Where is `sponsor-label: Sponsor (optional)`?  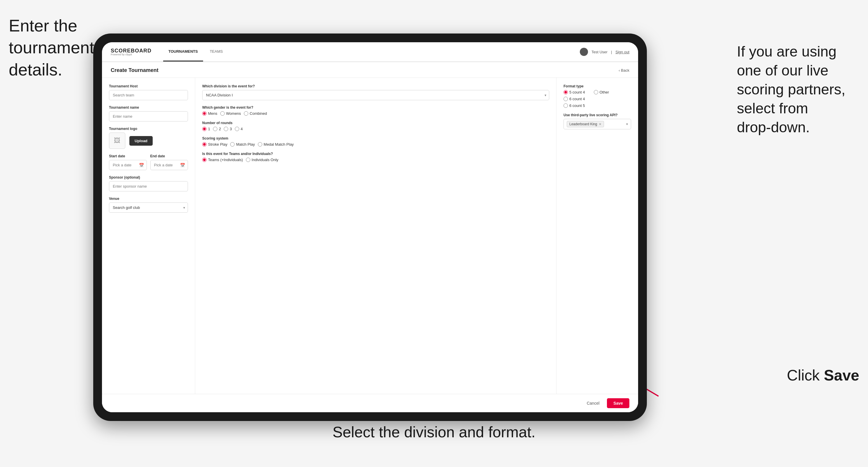
sponsor-label: Sponsor (optional) is located at coordinates (148, 178).